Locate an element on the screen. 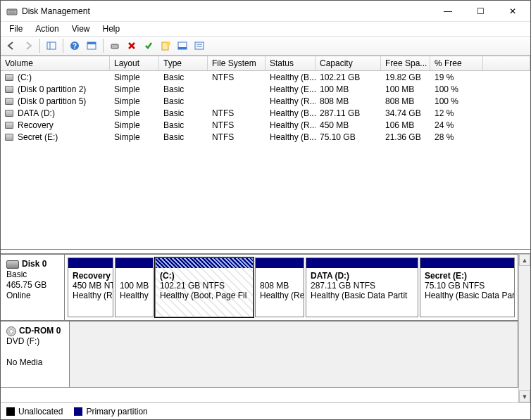  cell-freespace: 19.82 GB is located at coordinates (406, 77).